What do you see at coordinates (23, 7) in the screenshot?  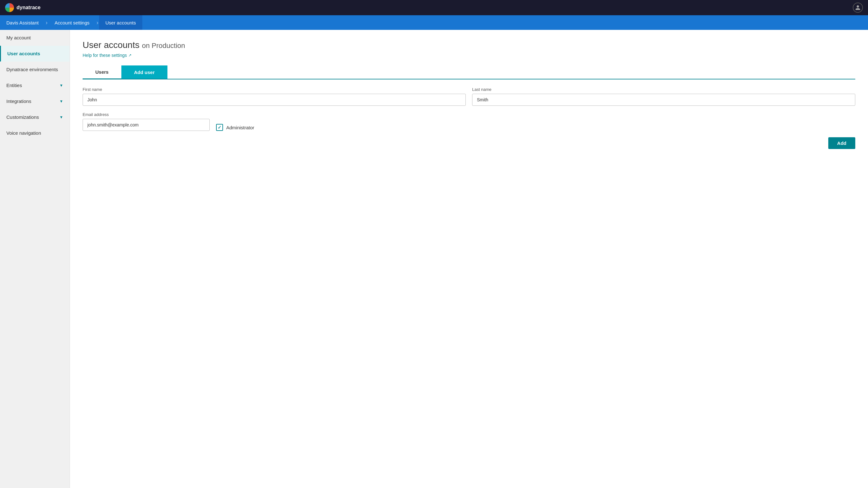 I see `logo-area: dynatrace` at bounding box center [23, 7].